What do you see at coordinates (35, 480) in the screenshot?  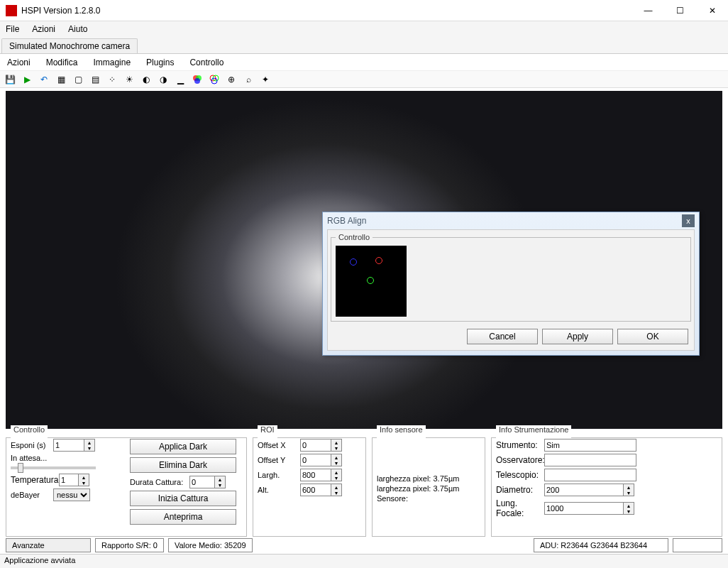 I see `temp-label: Temperatura:` at bounding box center [35, 480].